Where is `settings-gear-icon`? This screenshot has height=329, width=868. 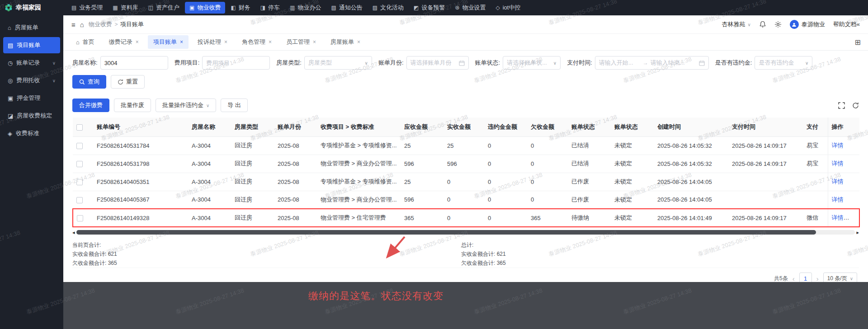
settings-gear-icon is located at coordinates (778, 24).